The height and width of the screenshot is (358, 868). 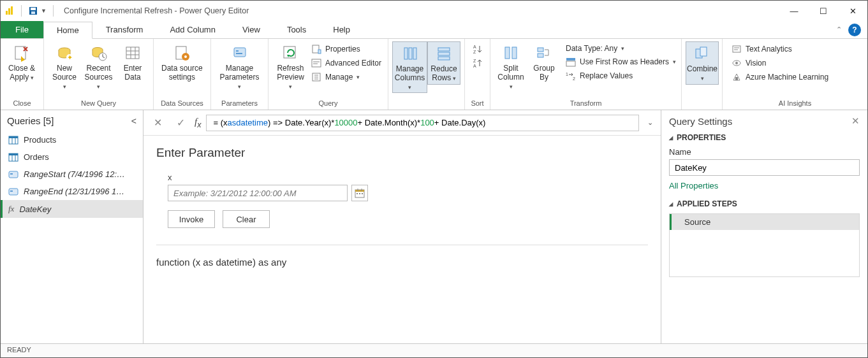 I want to click on formula-input: = (x as datetime ) => Date.Year(x)* 1000…, so click(x=422, y=123).